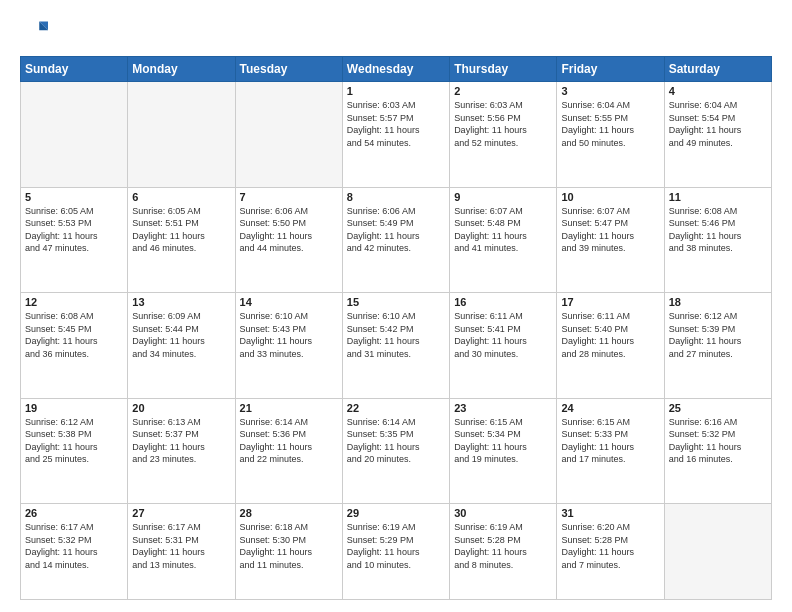 This screenshot has height=612, width=792. I want to click on day-info: Sunrise: 6:06 AM Sunset: 5:50 PM Dayligh…, so click(289, 230).